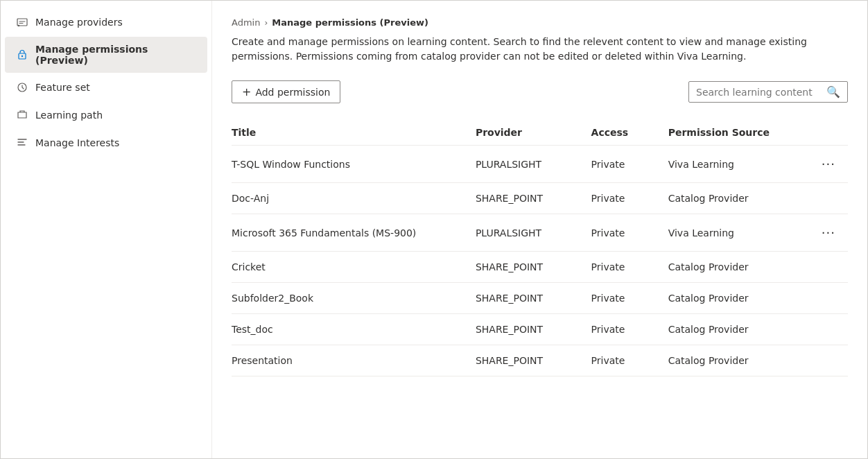 This screenshot has height=459, width=868. What do you see at coordinates (768, 92) in the screenshot?
I see `search-box: 🔍` at bounding box center [768, 92].